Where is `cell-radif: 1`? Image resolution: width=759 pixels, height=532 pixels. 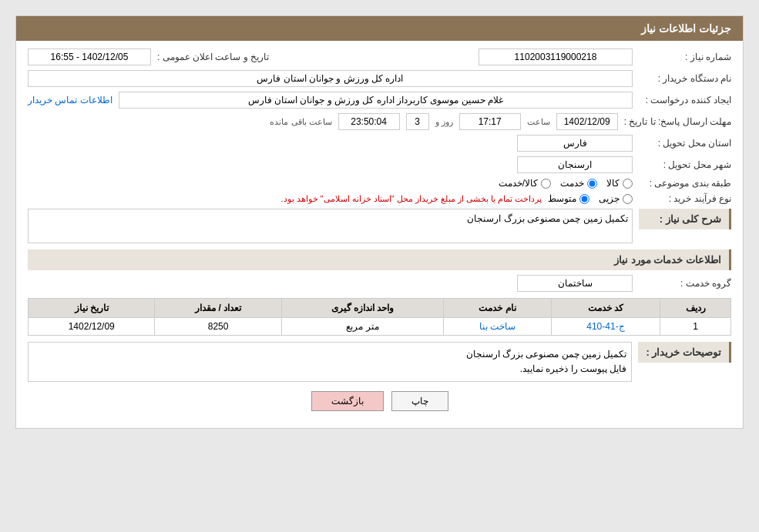 cell-radif: 1 is located at coordinates (696, 326).